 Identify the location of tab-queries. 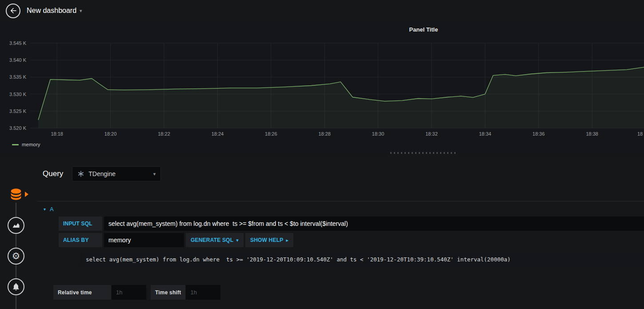
(16, 194).